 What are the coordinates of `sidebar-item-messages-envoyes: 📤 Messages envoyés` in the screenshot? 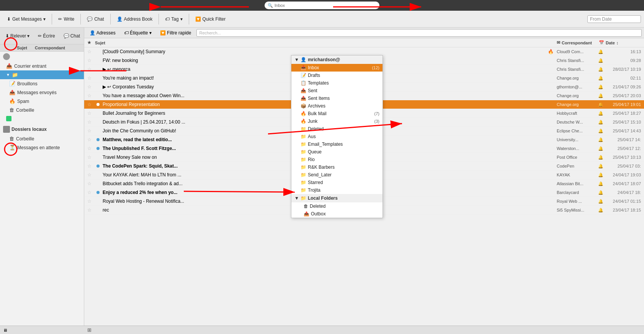 It's located at (42, 93).